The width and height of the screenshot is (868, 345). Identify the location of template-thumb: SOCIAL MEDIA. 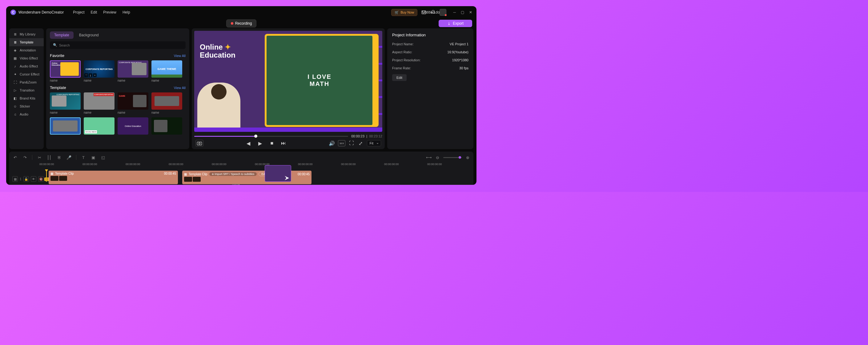
(99, 126).